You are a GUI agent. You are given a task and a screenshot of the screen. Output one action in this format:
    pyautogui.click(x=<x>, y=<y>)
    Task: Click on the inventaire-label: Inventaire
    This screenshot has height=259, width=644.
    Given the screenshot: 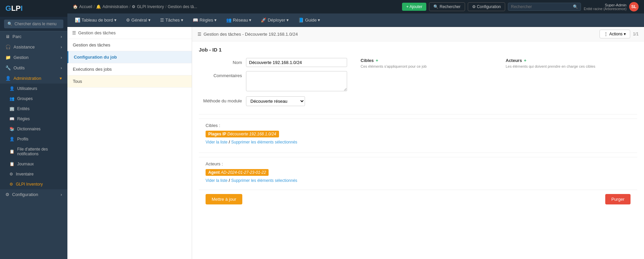 What is the action you would take?
    pyautogui.click(x=25, y=174)
    